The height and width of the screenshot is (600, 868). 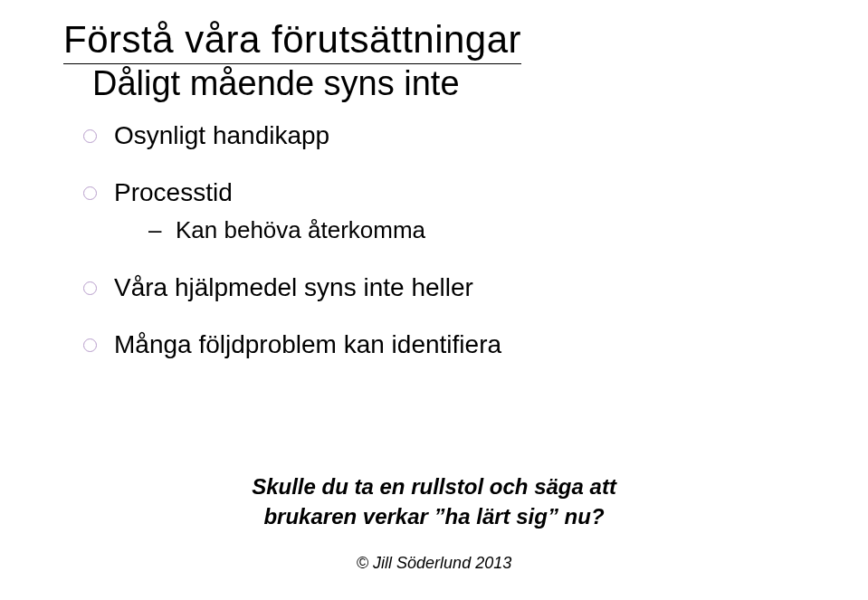 What do you see at coordinates (434, 487) in the screenshot?
I see `callout-line-1: Skulle du ta en rullstol och säga att` at bounding box center [434, 487].